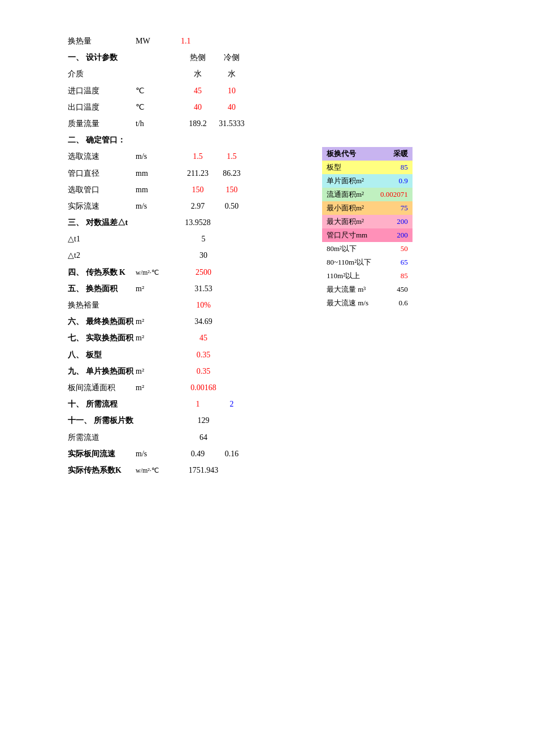 Image resolution: width=534 pixels, height=756 pixels. I want to click on unit-act-plate-vel: m/s, so click(158, 453).